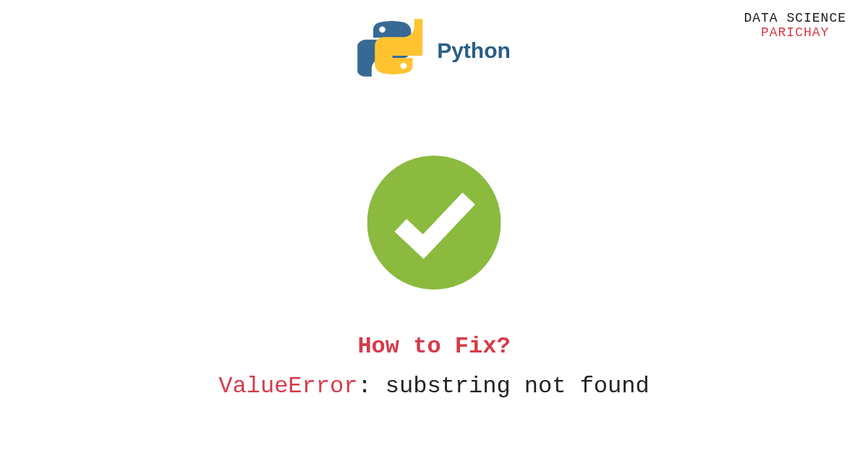 The image size is (868, 456). I want to click on header-logo-section: Python, so click(434, 51).